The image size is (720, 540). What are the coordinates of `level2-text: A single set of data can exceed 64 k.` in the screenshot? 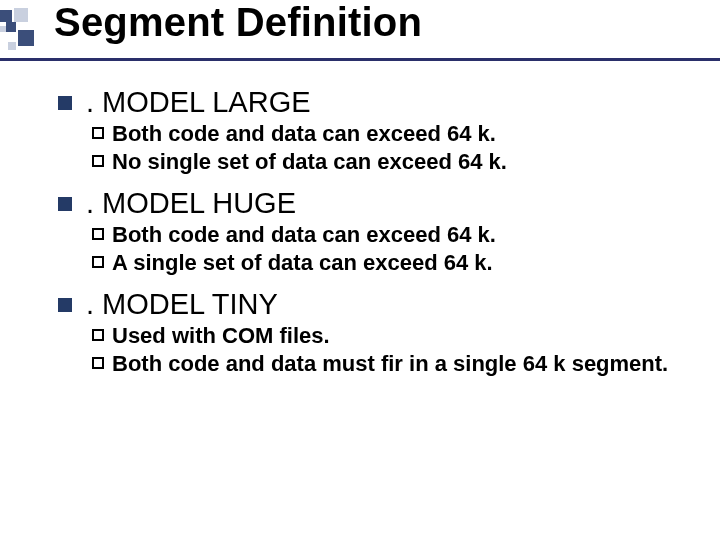 It's located at (302, 263).